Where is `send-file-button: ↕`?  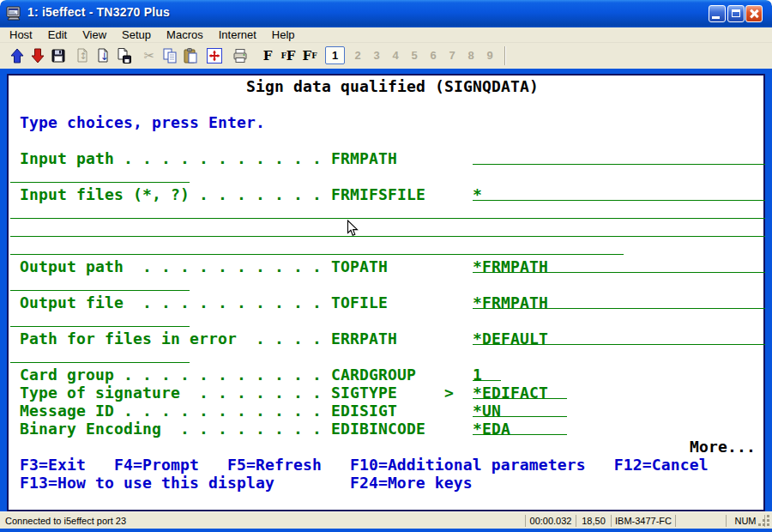
send-file-button: ↕ is located at coordinates (82, 56).